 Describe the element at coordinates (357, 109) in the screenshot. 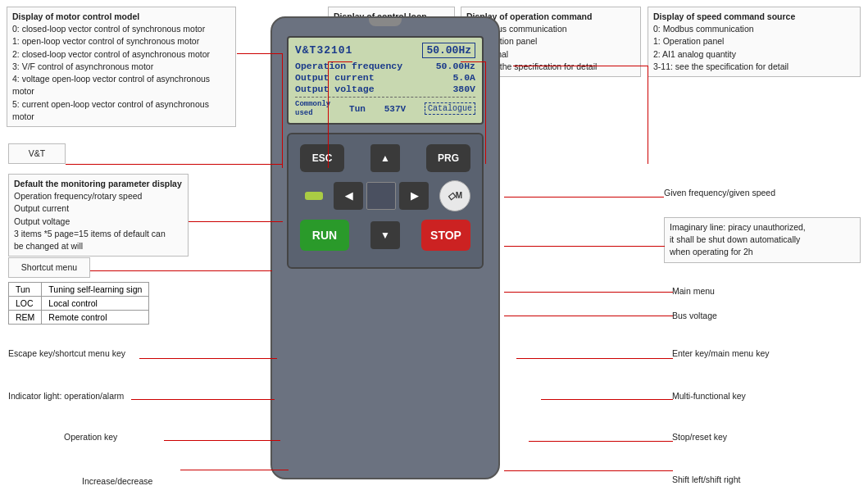

I see `screen-tun: Tun` at that location.